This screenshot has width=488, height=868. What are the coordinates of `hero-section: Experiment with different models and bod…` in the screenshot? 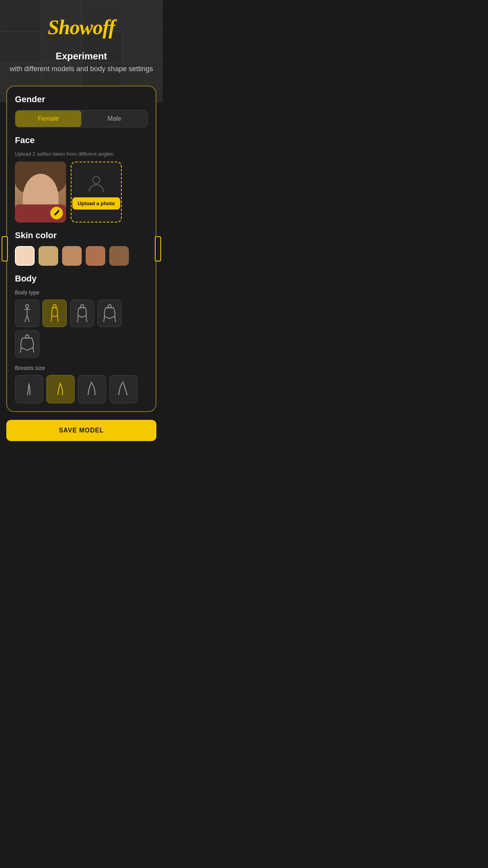 It's located at (81, 64).